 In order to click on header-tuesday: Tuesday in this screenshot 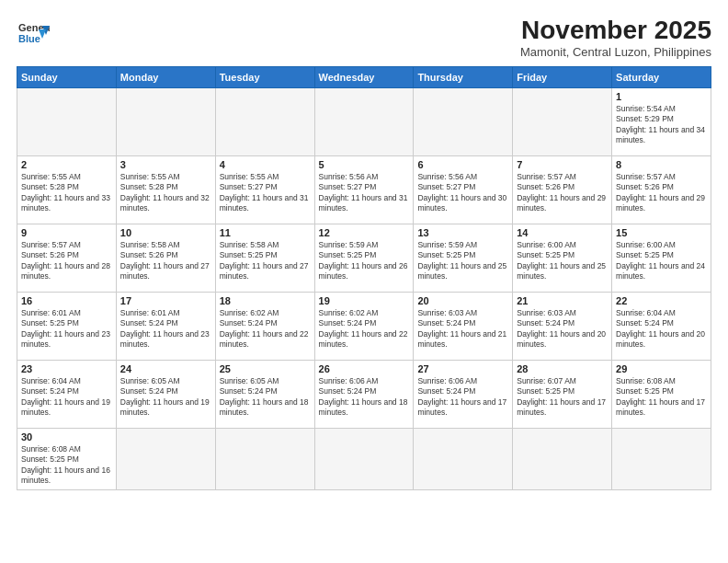, I will do `click(265, 77)`.